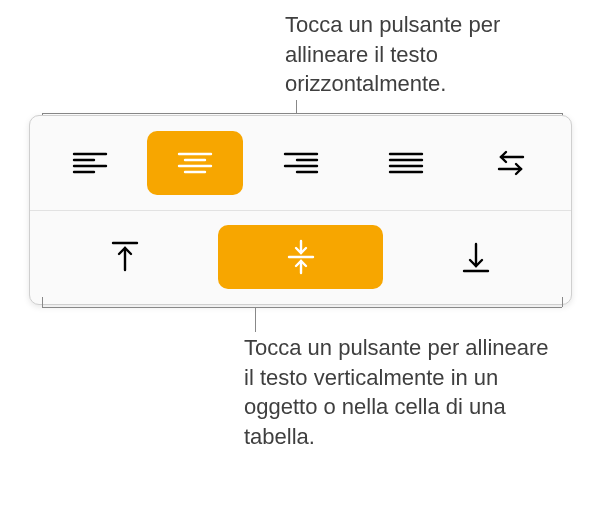  I want to click on align-left-icon, so click(90, 163).